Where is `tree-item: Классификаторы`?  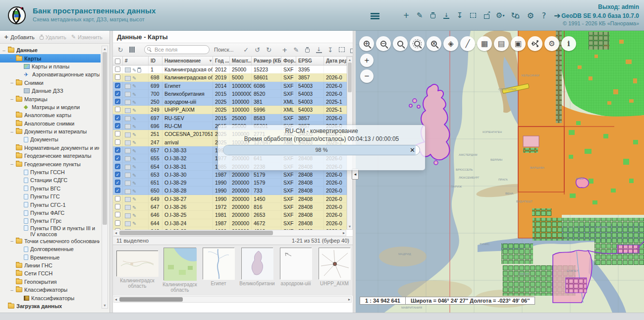 tree-item: Классификаторы is located at coordinates (51, 298).